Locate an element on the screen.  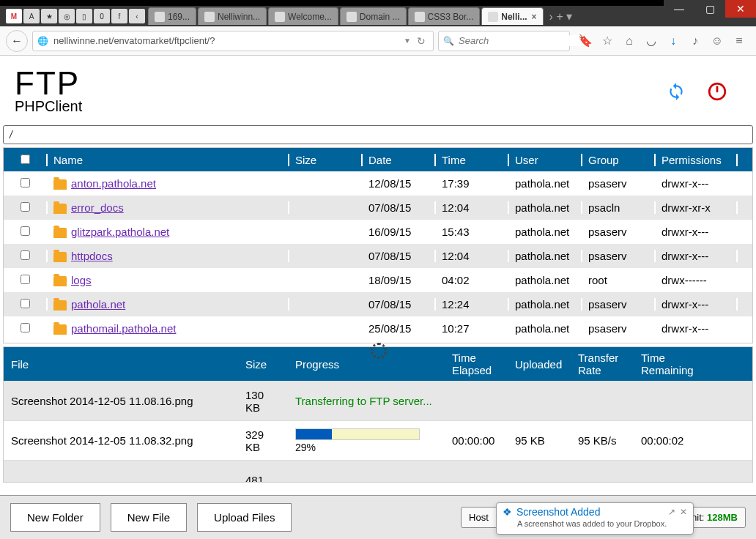
browser-tab: Nelli...× is located at coordinates (512, 16).